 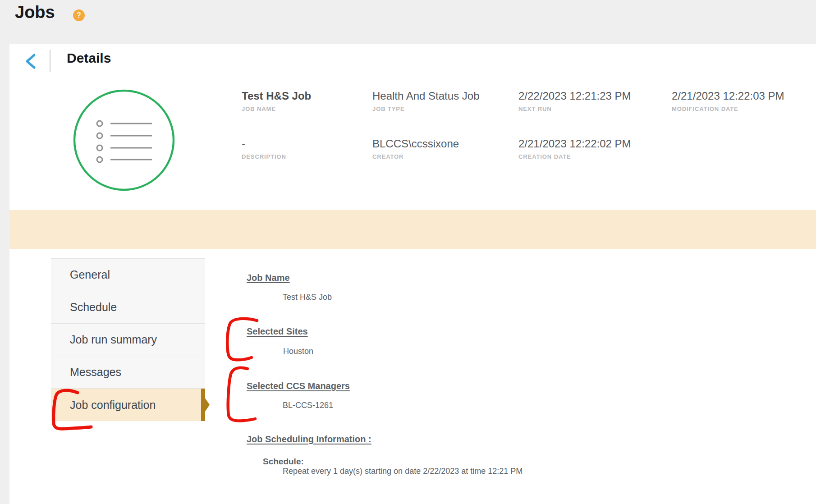 I want to click on section-value-selected-ccs-managers: BL-CCS-1261, so click(x=308, y=405).